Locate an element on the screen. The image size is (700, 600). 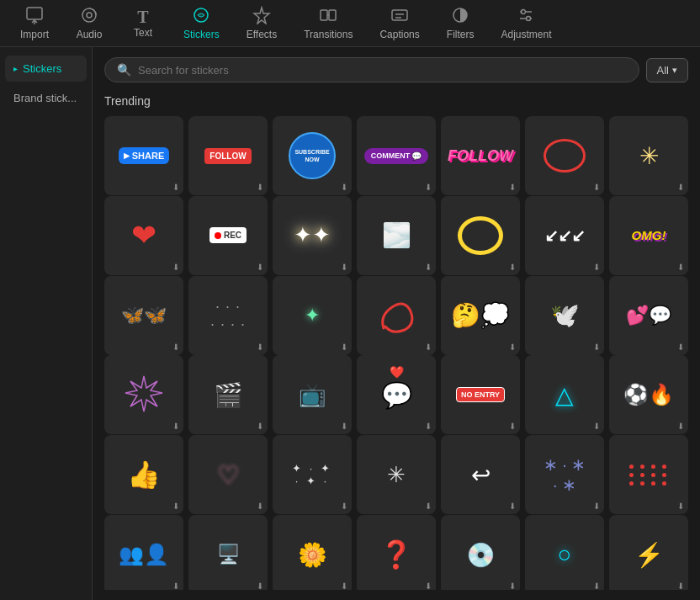
sticker-dots: ⬇ is located at coordinates (649, 475).